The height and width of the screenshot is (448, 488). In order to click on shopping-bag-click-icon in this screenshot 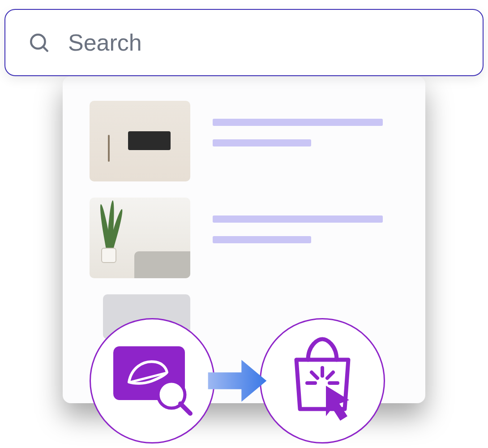, I will do `click(322, 381)`.